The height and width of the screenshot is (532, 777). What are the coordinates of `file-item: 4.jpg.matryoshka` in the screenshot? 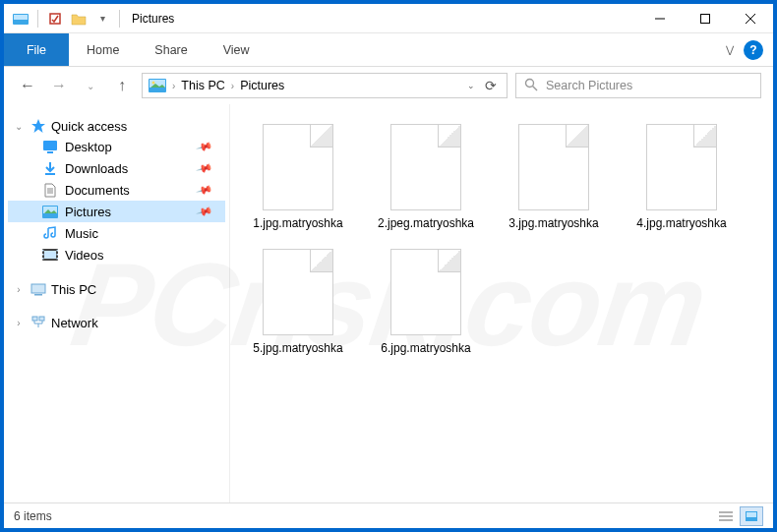 It's located at (682, 177).